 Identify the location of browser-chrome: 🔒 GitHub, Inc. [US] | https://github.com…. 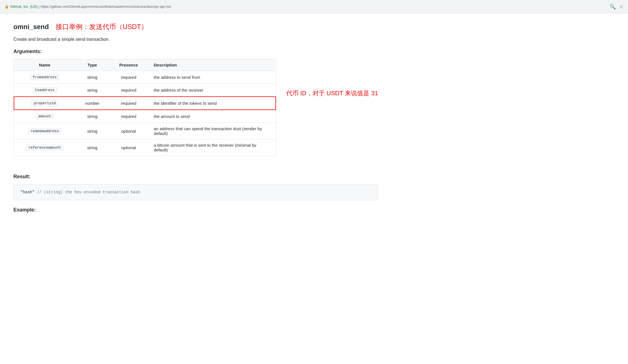
(314, 7).